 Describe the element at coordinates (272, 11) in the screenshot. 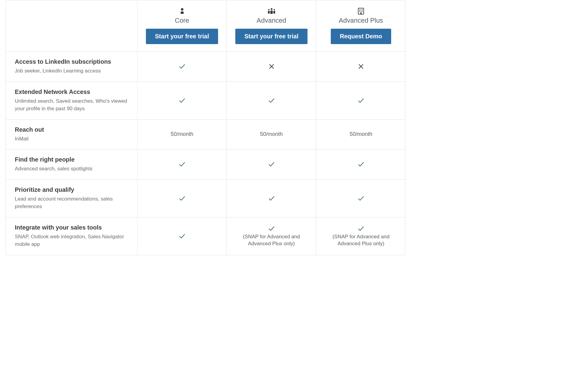

I see `people-icon` at that location.